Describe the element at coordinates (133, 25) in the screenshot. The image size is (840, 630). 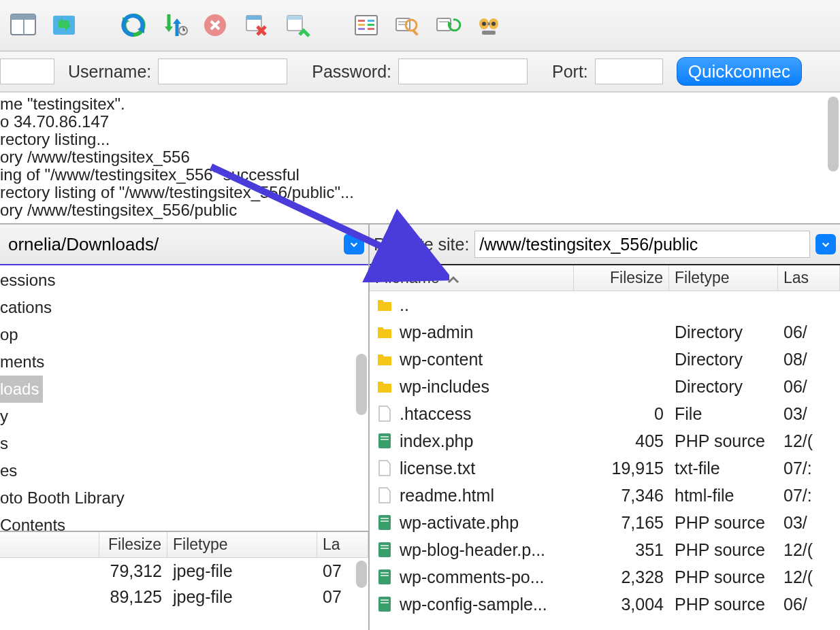
I see `refresh-icon` at that location.